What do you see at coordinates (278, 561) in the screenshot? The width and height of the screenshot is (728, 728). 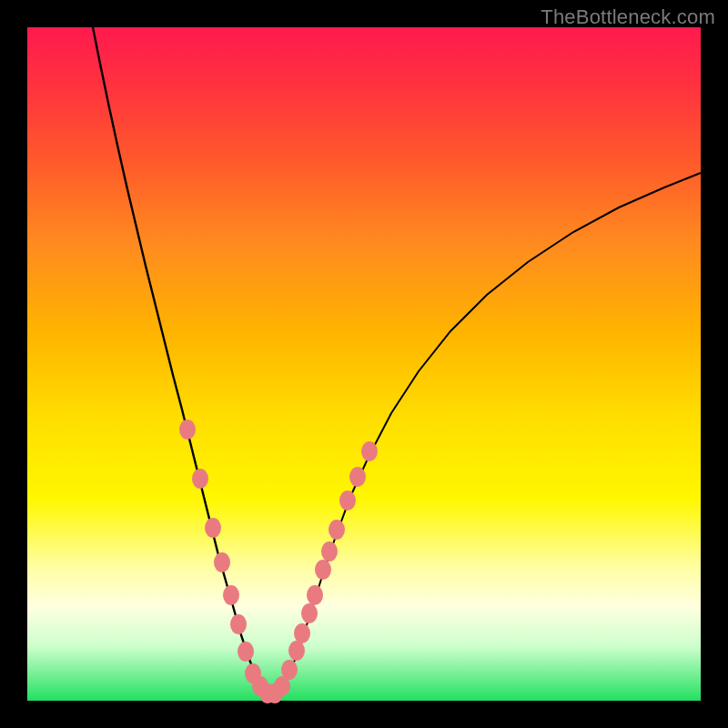 I see `marker-dots` at bounding box center [278, 561].